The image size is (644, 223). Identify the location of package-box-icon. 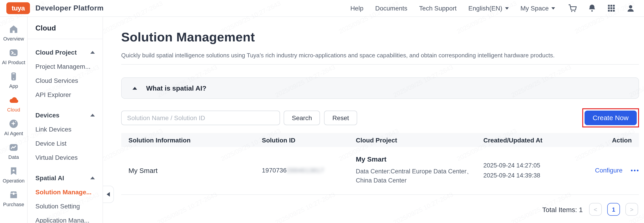
(14, 195).